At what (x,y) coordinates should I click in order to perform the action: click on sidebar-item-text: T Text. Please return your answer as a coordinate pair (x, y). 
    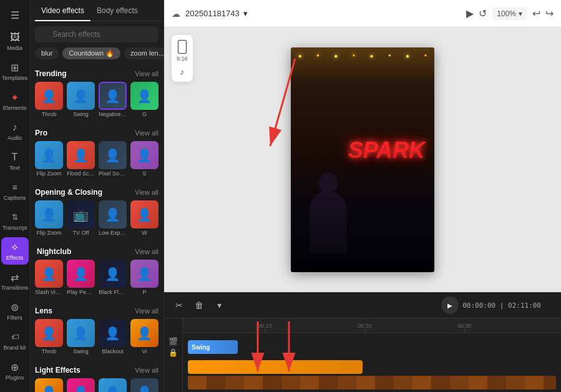
    Looking at the image, I should click on (15, 161).